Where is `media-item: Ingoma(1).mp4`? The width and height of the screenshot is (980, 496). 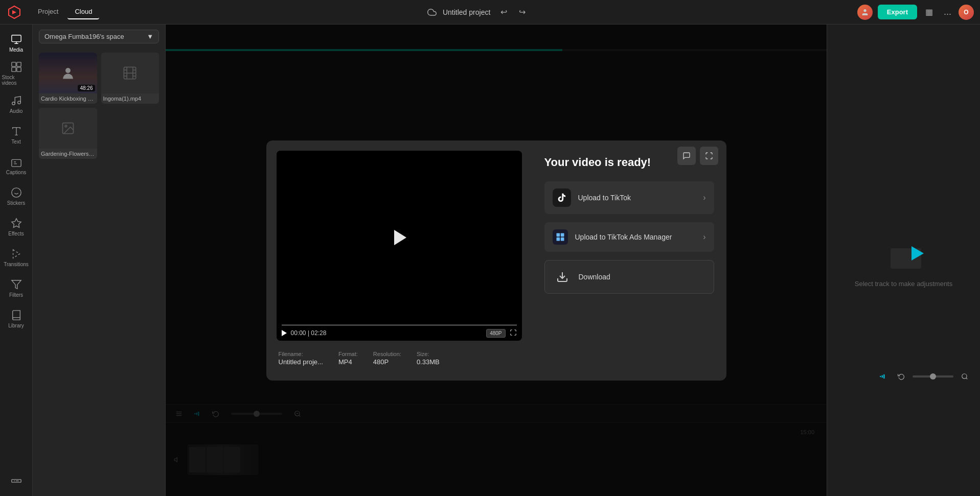
media-item: Ingoma(1).mp4 is located at coordinates (130, 78).